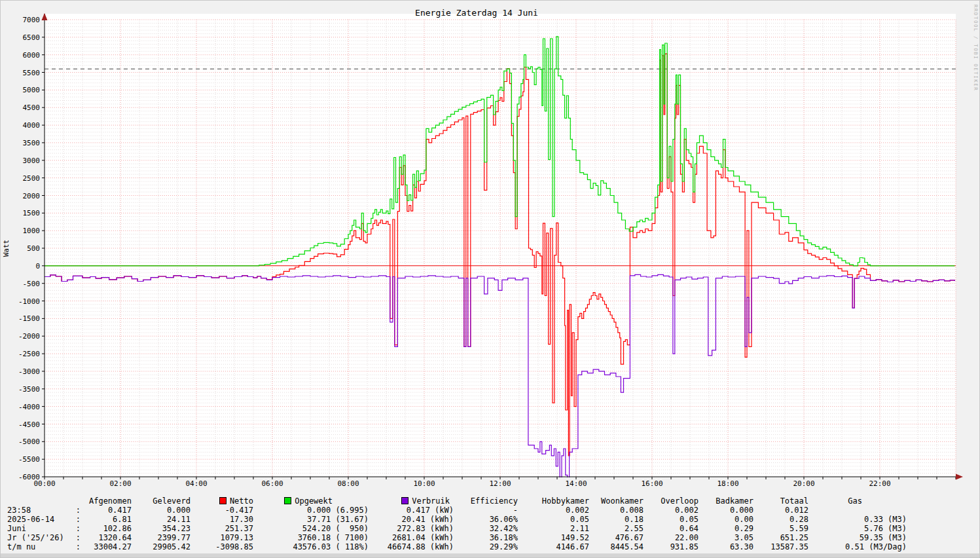  Describe the element at coordinates (33, 249) in the screenshot. I see `y-tick-label: 500` at that location.